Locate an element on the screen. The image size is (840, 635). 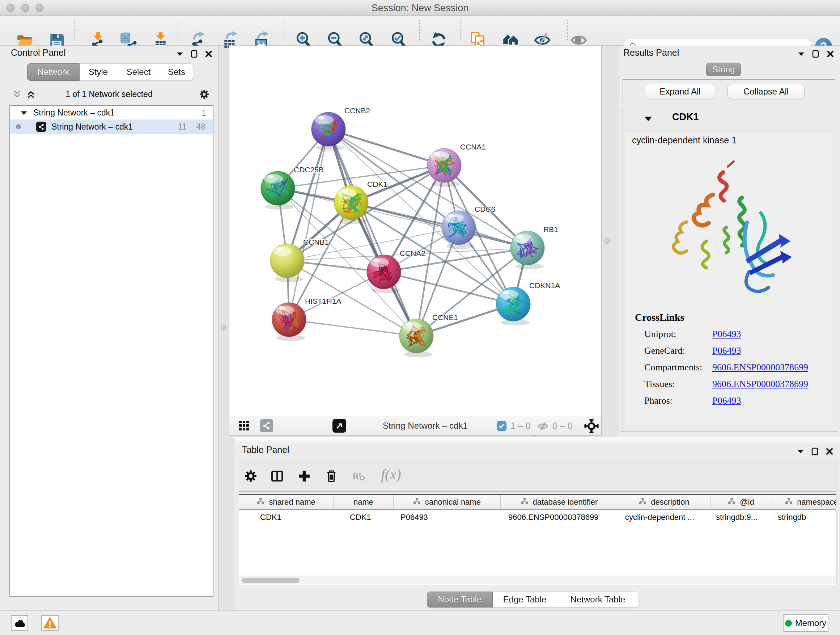
table-cell: stringdb:9... is located at coordinates (741, 517).